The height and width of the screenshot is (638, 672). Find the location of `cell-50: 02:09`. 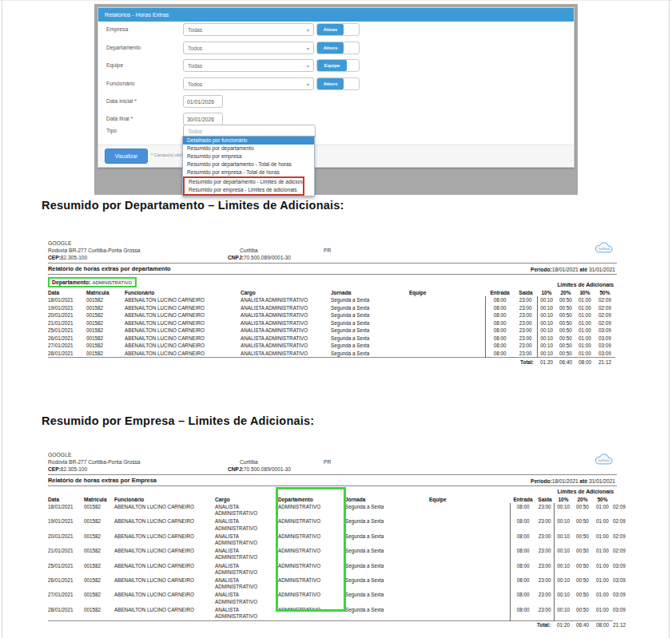

cell-50: 02:09 is located at coordinates (605, 315).